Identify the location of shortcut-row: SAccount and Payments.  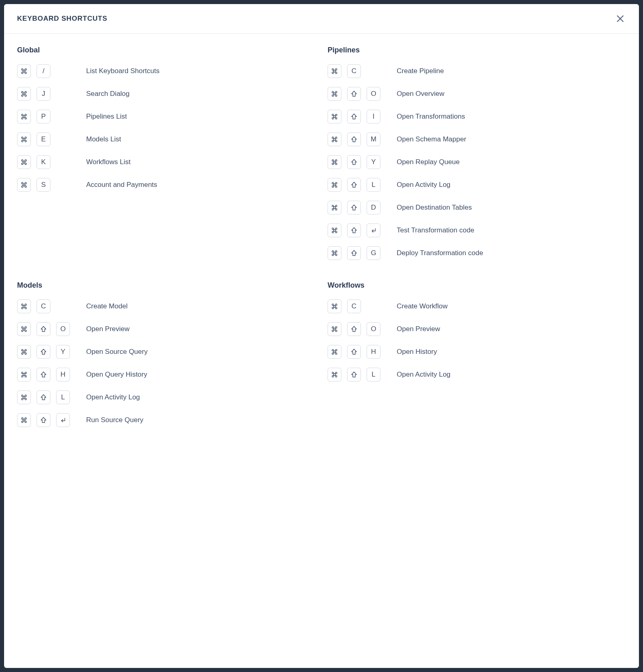
(166, 185).